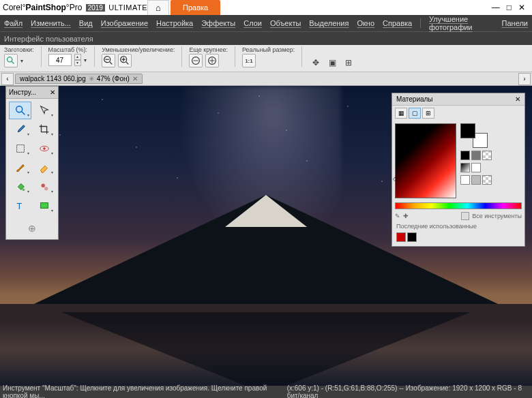  I want to click on fg-bg-swatches, so click(474, 136).